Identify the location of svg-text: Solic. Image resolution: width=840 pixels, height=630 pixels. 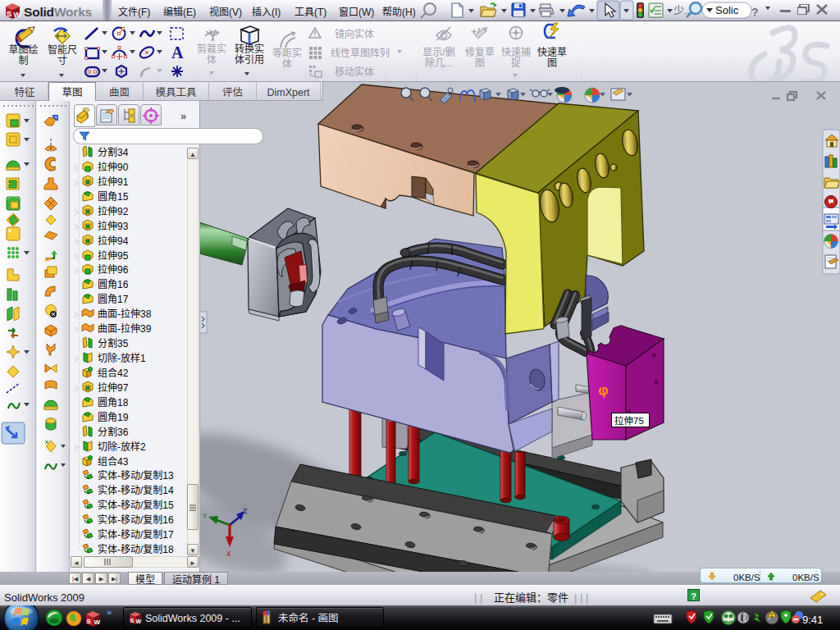
(727, 10).